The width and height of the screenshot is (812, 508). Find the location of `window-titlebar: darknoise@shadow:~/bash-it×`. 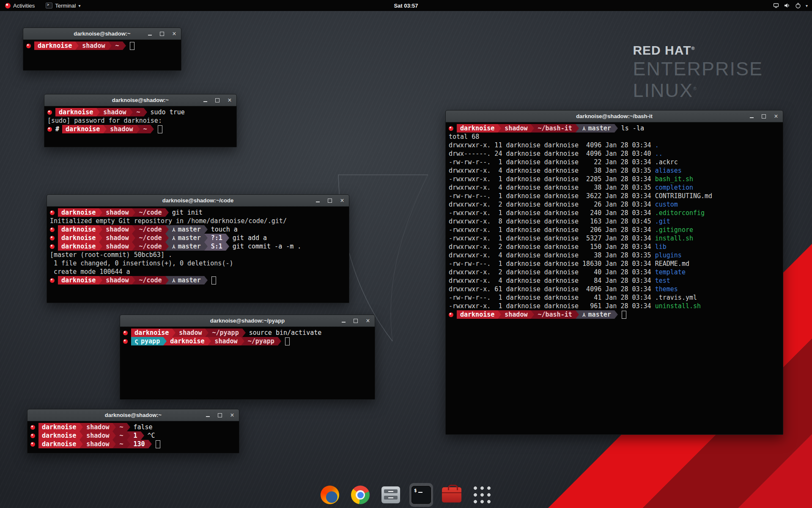

window-titlebar: darknoise@shadow:~/bash-it× is located at coordinates (614, 116).